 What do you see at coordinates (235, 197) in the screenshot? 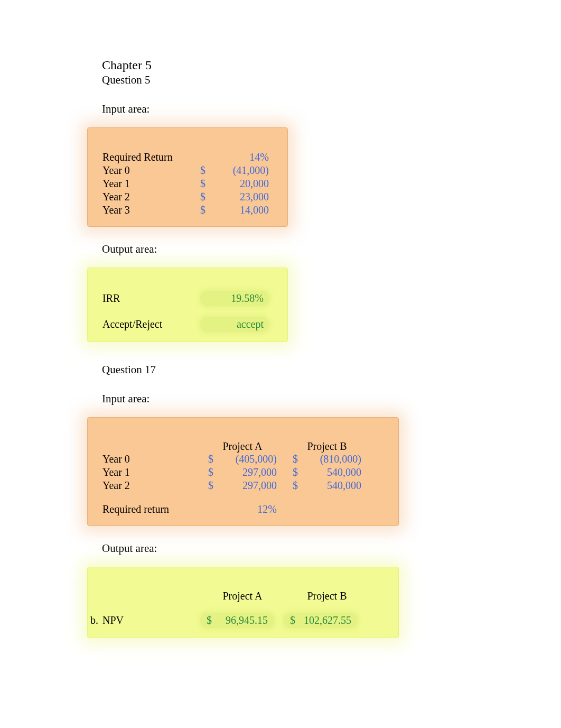
I see `year-value: $ 23,000` at bounding box center [235, 197].